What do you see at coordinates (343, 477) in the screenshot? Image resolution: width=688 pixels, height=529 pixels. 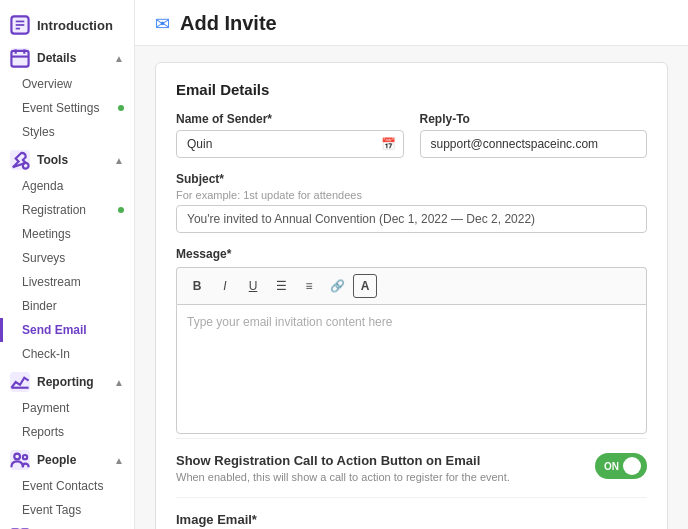 I see `toggle-desc: When enabled, this will show a call to a…` at bounding box center [343, 477].